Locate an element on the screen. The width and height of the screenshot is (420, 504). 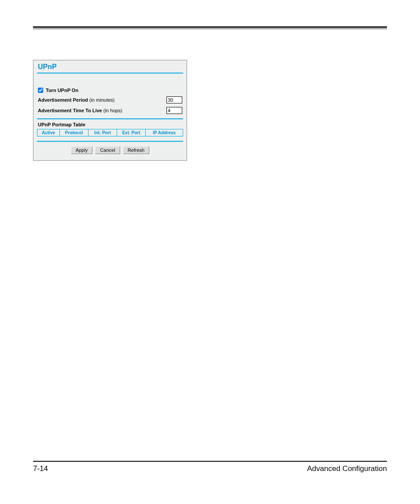
advertisement-ttl-input is located at coordinates (174, 110).